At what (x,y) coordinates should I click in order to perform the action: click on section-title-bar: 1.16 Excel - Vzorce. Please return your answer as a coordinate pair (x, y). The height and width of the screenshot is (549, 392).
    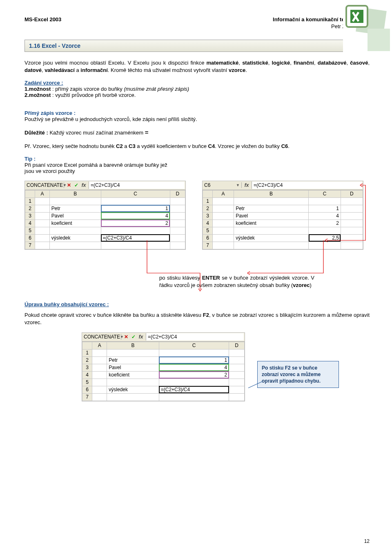
    Looking at the image, I should click on (197, 46).